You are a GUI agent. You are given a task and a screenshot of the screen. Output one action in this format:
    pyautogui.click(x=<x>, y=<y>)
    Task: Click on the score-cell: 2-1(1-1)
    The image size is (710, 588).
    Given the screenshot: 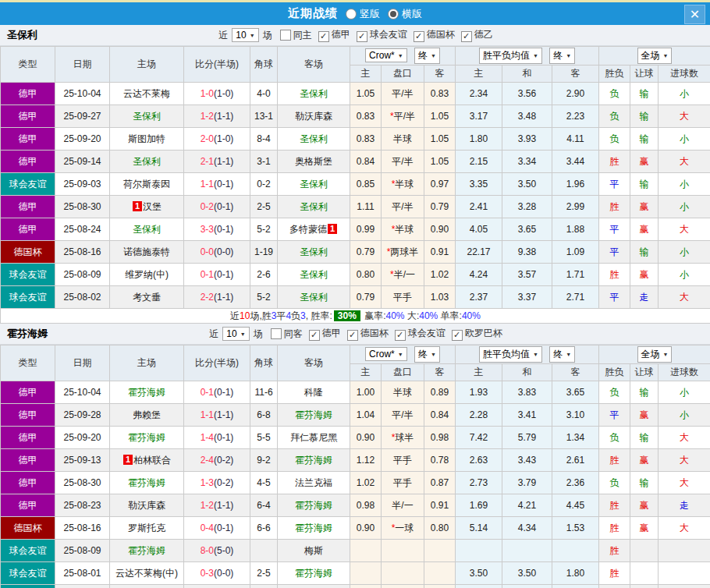 What is the action you would take?
    pyautogui.click(x=217, y=162)
    